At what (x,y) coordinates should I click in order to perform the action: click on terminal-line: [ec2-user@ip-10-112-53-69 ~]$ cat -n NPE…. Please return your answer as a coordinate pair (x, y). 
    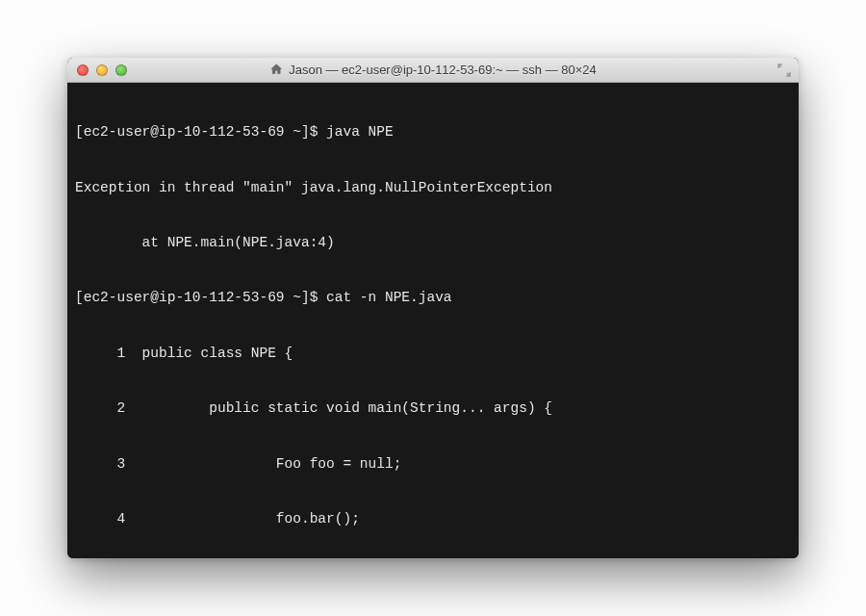
    Looking at the image, I should click on (433, 298).